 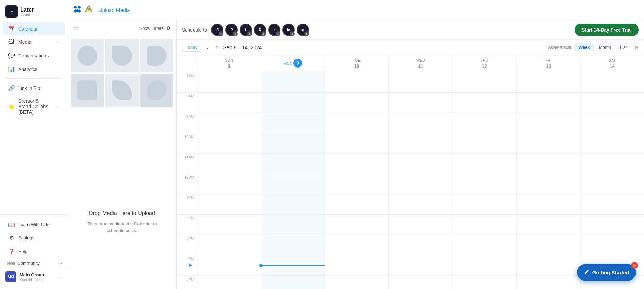 I want to click on main-group-row: MG Main Group Social Profiles ⌄, so click(x=34, y=277).